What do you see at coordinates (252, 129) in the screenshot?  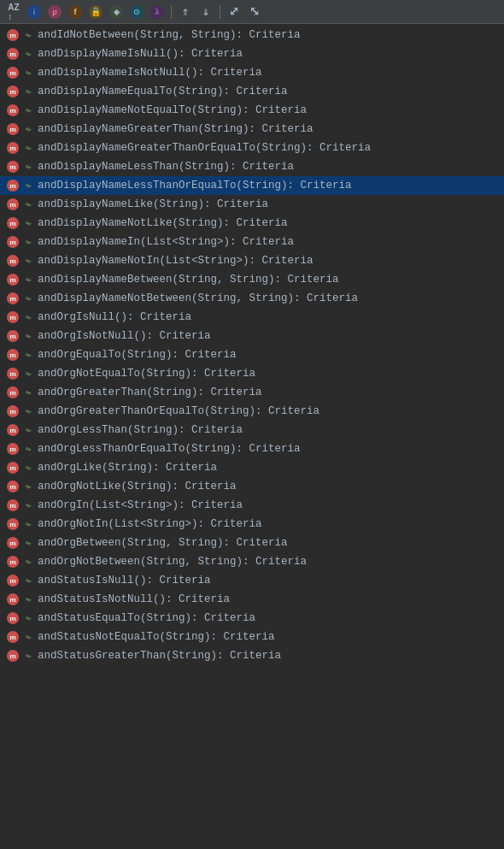 I see `list-item: m↬andDisplayNameGreaterThan(String): Cri…` at bounding box center [252, 129].